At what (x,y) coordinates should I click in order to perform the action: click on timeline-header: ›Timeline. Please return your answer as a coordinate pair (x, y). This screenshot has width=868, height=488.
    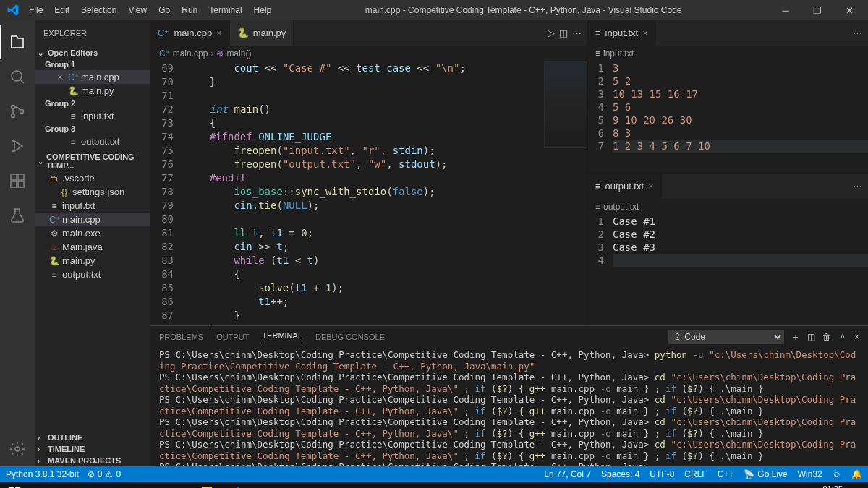
    Looking at the image, I should click on (93, 449).